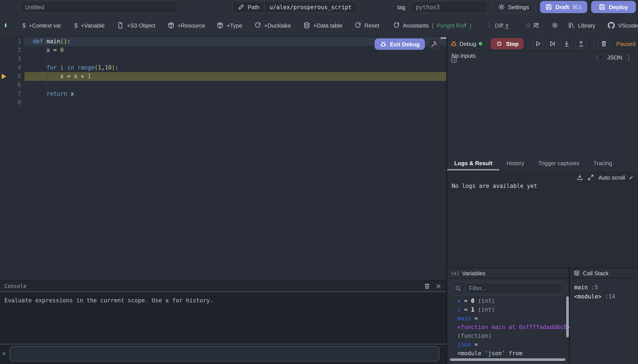 This screenshot has height=364, width=638. Describe the element at coordinates (141, 25) in the screenshot. I see `toolbar-item-label: +S3 Object` at that location.